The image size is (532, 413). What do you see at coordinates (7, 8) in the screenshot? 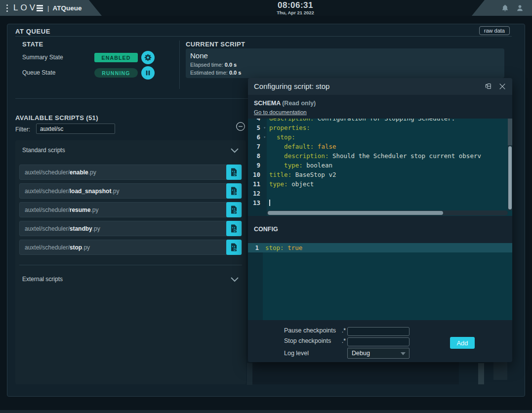
I see `menu-icon` at bounding box center [7, 8].